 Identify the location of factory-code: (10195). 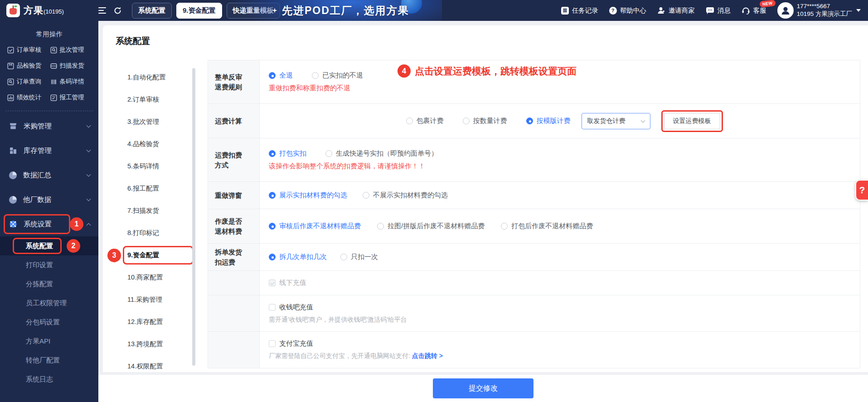
(53, 12).